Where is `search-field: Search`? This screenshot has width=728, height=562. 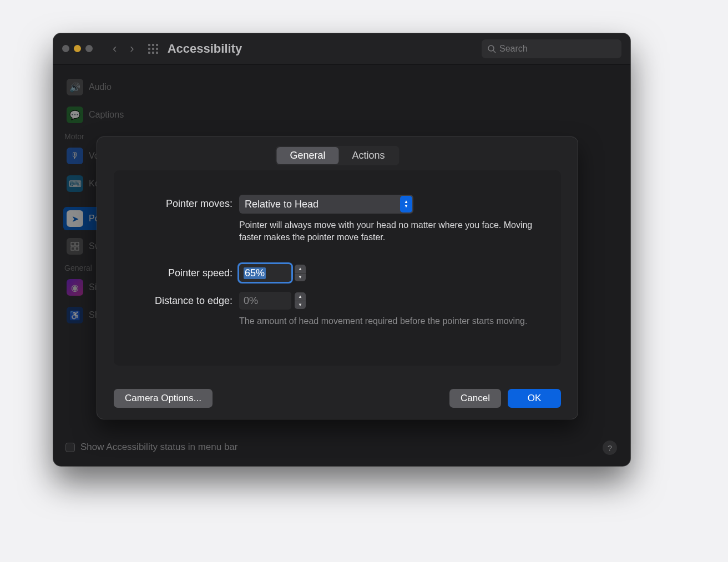
search-field: Search is located at coordinates (552, 49).